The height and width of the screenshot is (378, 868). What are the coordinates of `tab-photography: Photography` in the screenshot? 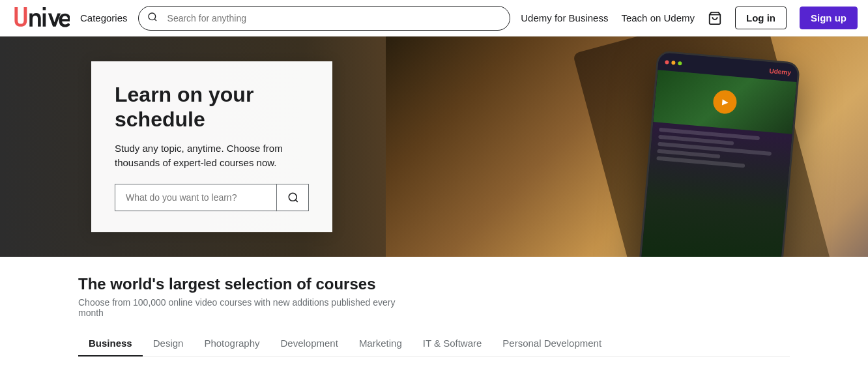 It's located at (232, 344).